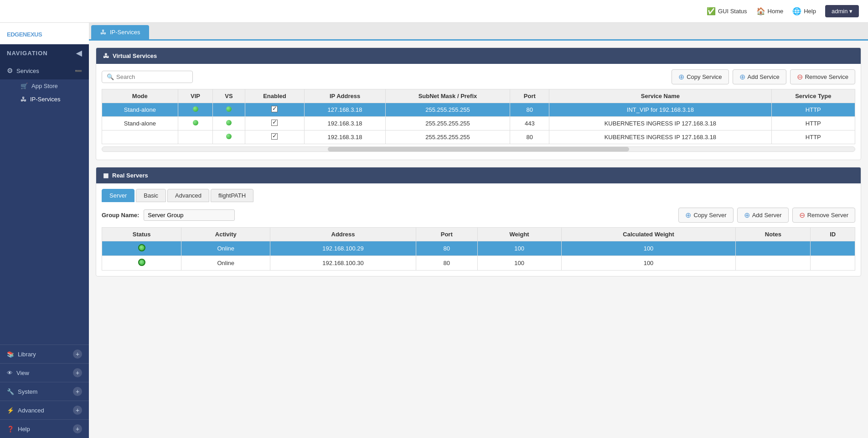 The height and width of the screenshot is (438, 868). I want to click on rs-group-row: Group Name: ⊕ Copy Server ⊕ Add Server, so click(479, 215).